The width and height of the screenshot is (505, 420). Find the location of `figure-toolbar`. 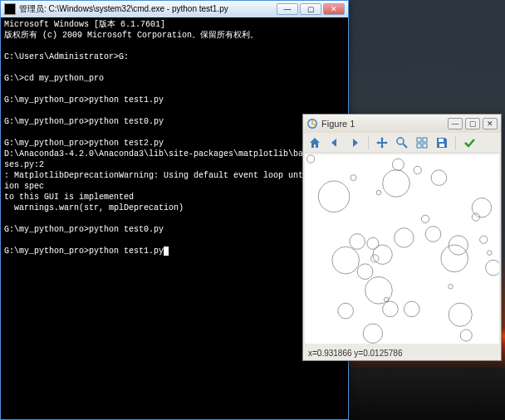

figure-toolbar is located at coordinates (402, 143).